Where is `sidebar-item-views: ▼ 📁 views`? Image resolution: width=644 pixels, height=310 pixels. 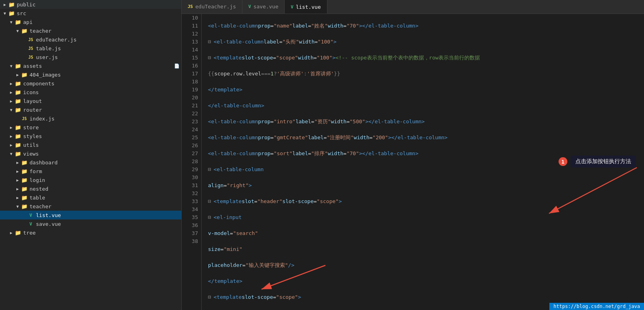
sidebar-item-views: ▼ 📁 views is located at coordinates (91, 154).